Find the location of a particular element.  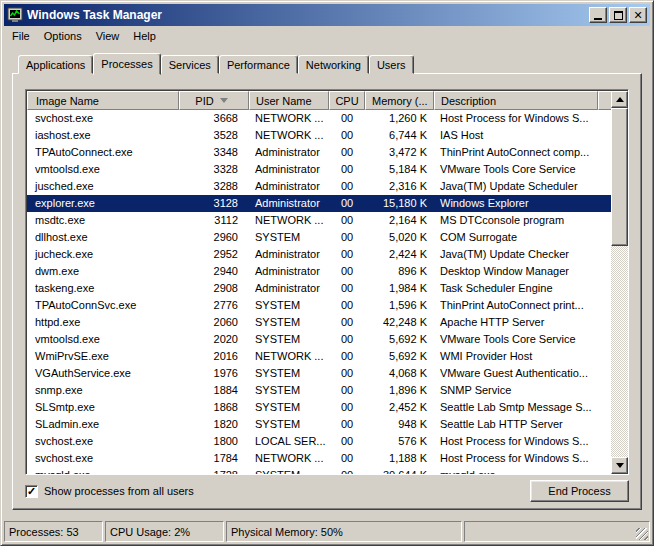

process-row: SLSmtp.exe1868SYSTEM002,452 KSeattle Lab… is located at coordinates (319, 408).